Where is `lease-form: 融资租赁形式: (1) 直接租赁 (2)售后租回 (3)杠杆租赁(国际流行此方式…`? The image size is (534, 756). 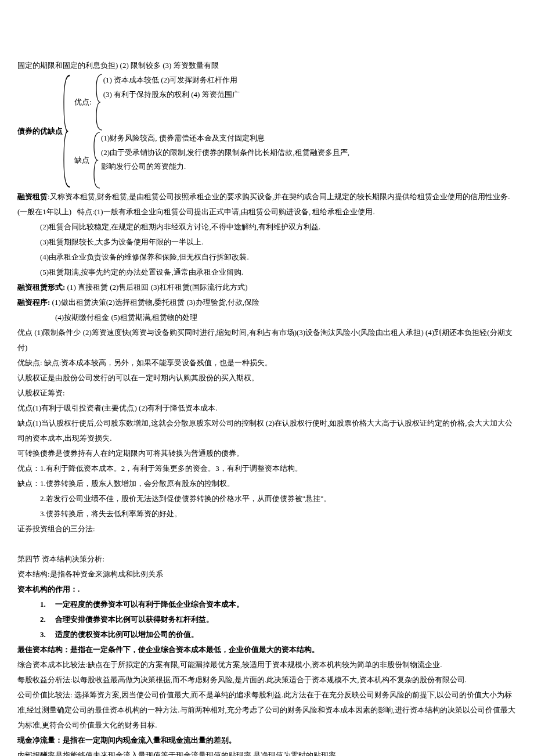
lease-form: 融资租赁形式: (1) 直接租赁 (2)售后租回 (3)杠杆租赁(国际流行此方式… is located at coordinates (267, 287).